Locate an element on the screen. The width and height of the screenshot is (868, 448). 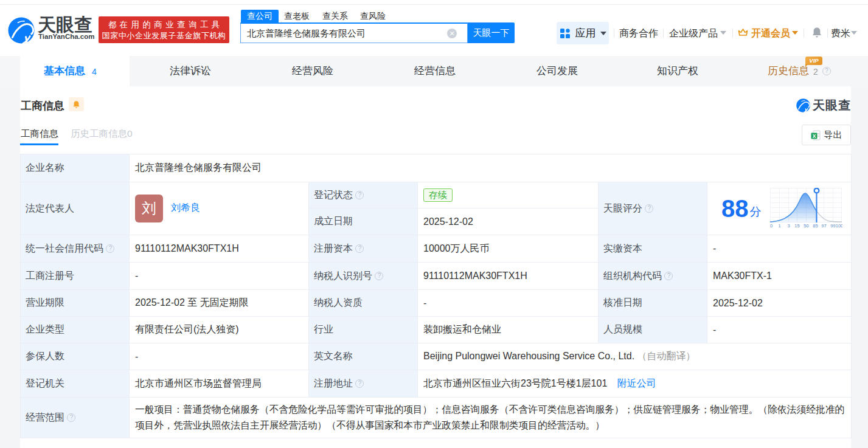
svg-text: 85 is located at coordinates (815, 226).